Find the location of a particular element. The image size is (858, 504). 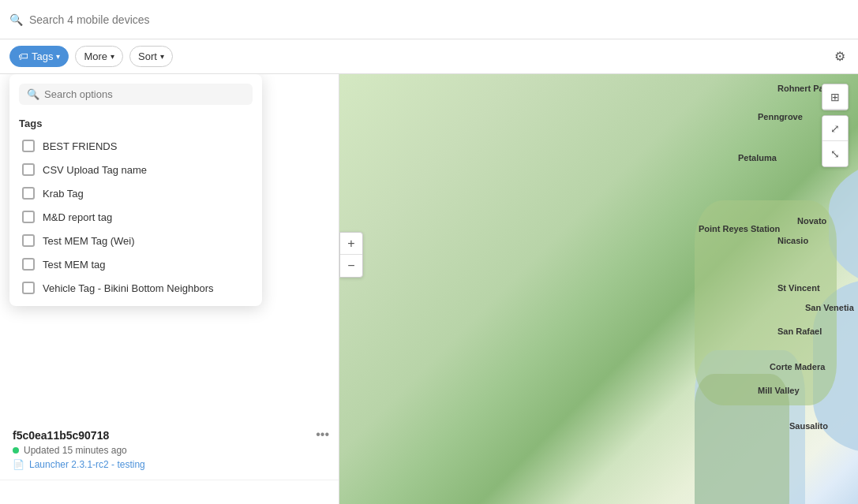

item-meta: Updated 15 minutes ago is located at coordinates (169, 450).